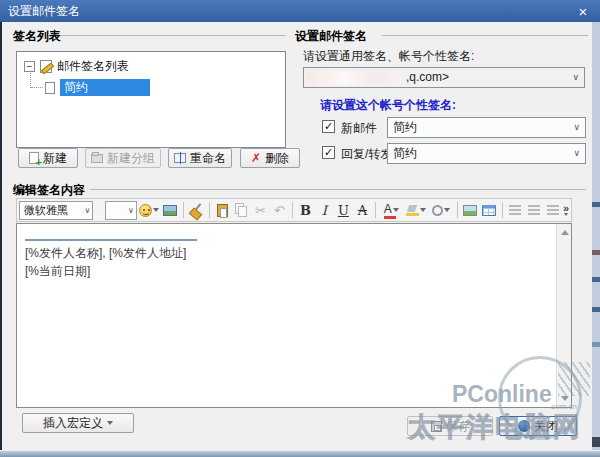 This screenshot has height=457, width=600. What do you see at coordinates (208, 158) in the screenshot?
I see `rename-button-label: 重命名` at bounding box center [208, 158].